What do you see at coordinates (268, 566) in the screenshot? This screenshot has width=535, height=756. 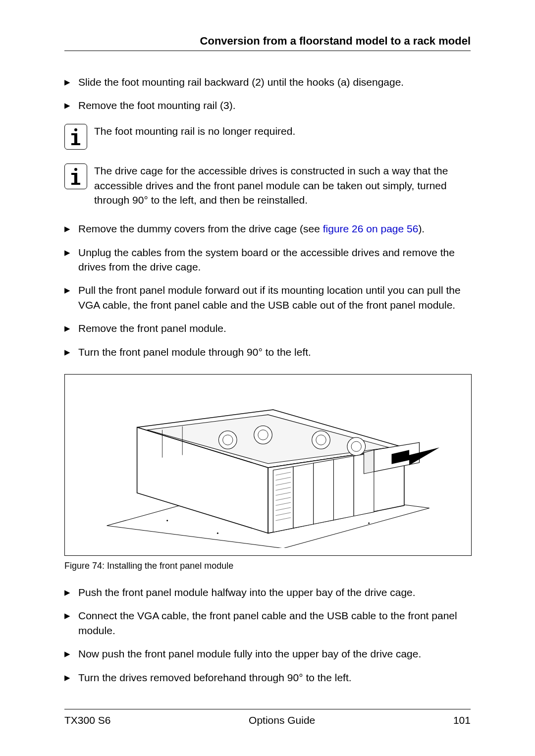 I see `figure-caption: Figure 74: Installing the front panel mo…` at bounding box center [268, 566].